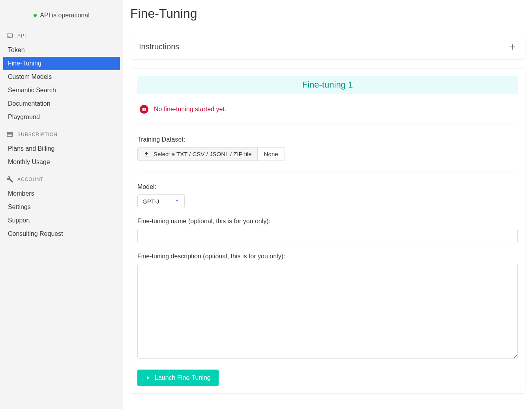 The image size is (532, 409). I want to click on sidebar-item-fine-tuning: Fine-Tuning, so click(62, 63).